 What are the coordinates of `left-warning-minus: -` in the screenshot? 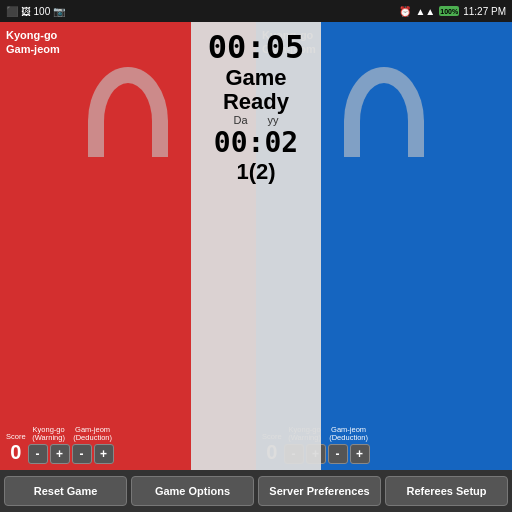 It's located at (38, 454).